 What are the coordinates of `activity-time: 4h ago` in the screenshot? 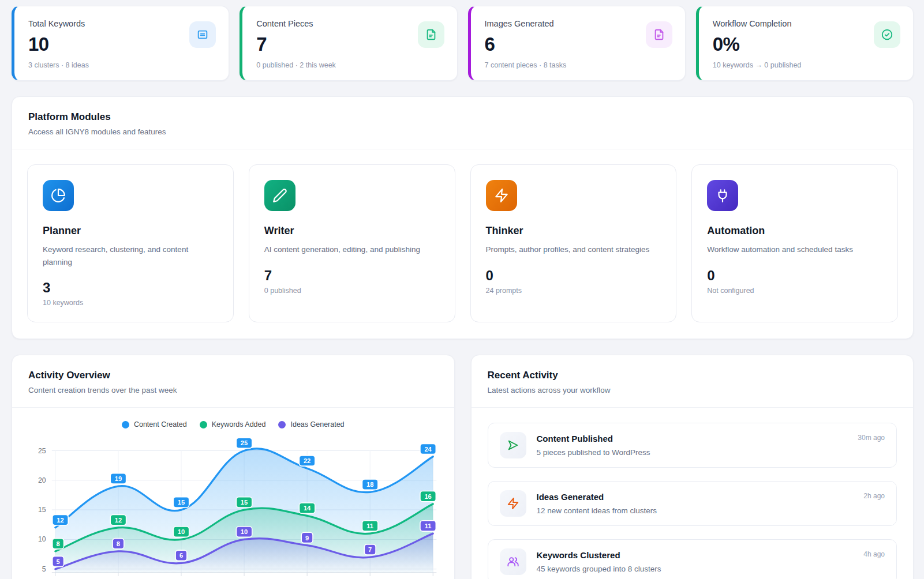 It's located at (874, 554).